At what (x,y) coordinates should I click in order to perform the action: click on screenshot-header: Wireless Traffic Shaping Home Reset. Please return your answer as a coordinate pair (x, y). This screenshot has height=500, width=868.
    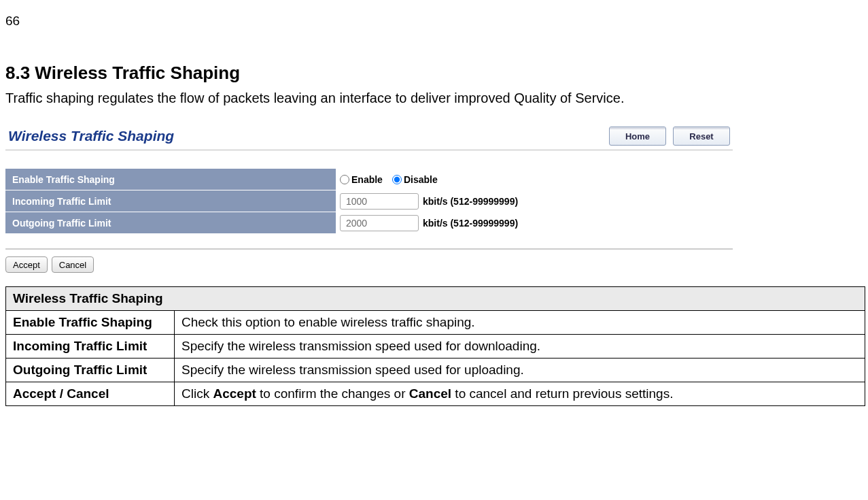
    Looking at the image, I should click on (369, 136).